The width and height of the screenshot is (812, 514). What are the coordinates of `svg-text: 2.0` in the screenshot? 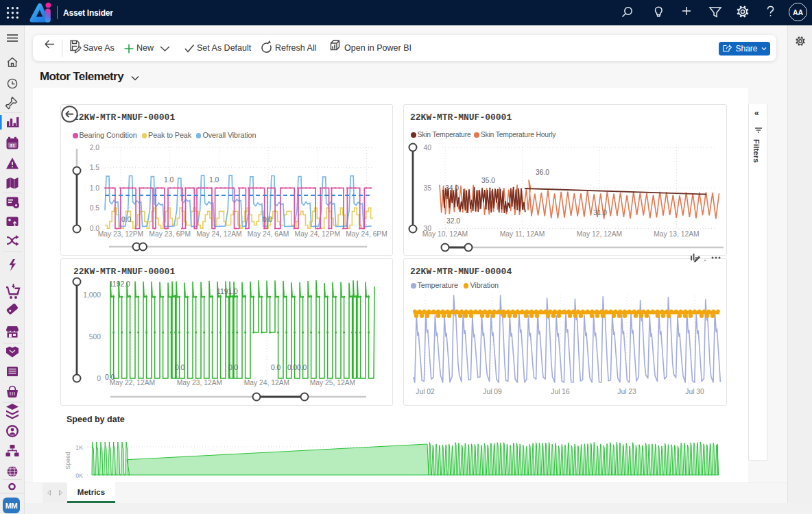 It's located at (95, 148).